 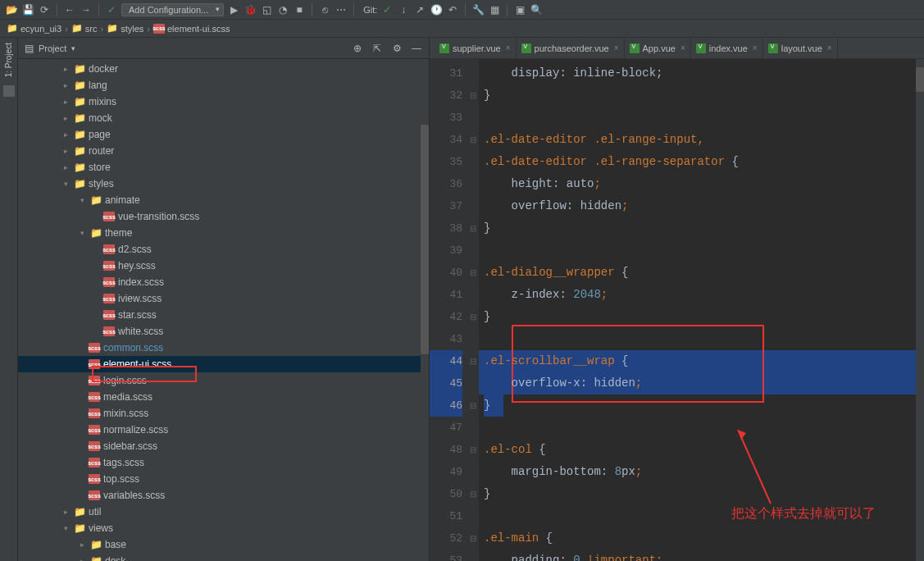 What do you see at coordinates (703, 184) in the screenshot?
I see `code-line: height: auto;` at bounding box center [703, 184].